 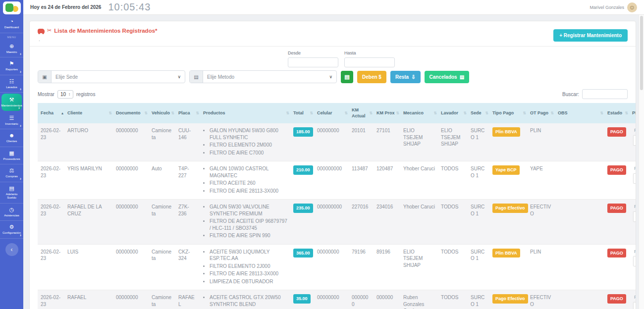 I want to click on column-header-sede: Sede⇅, so click(x=479, y=113).